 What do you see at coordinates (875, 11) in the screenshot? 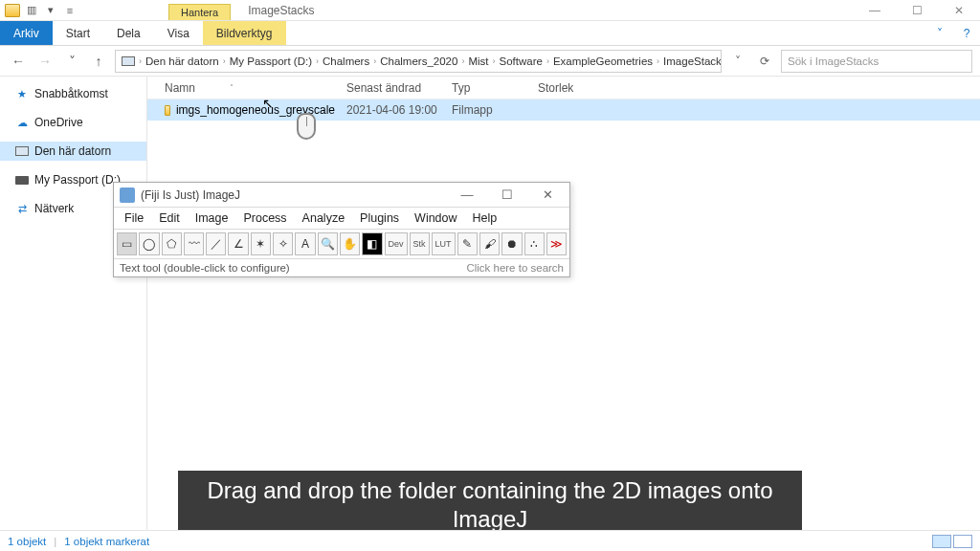
I see `minimize-button: —` at bounding box center [875, 11].